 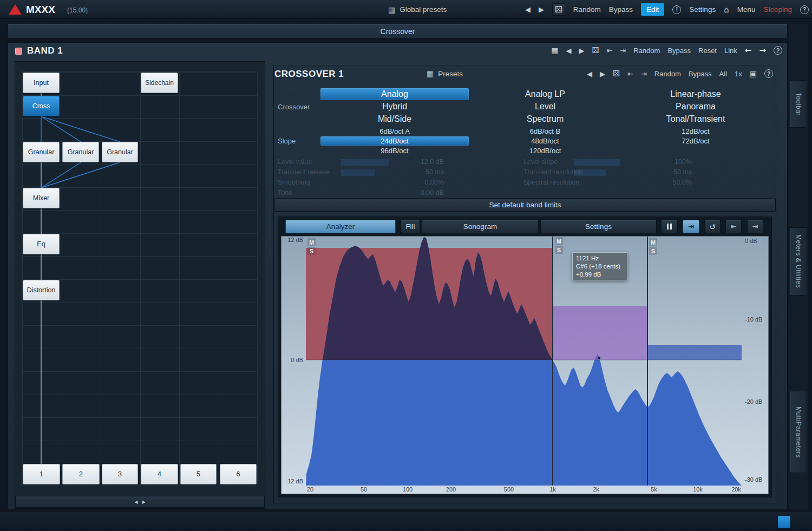 What do you see at coordinates (294, 162) in the screenshot?
I see `param-label: Level value` at bounding box center [294, 162].